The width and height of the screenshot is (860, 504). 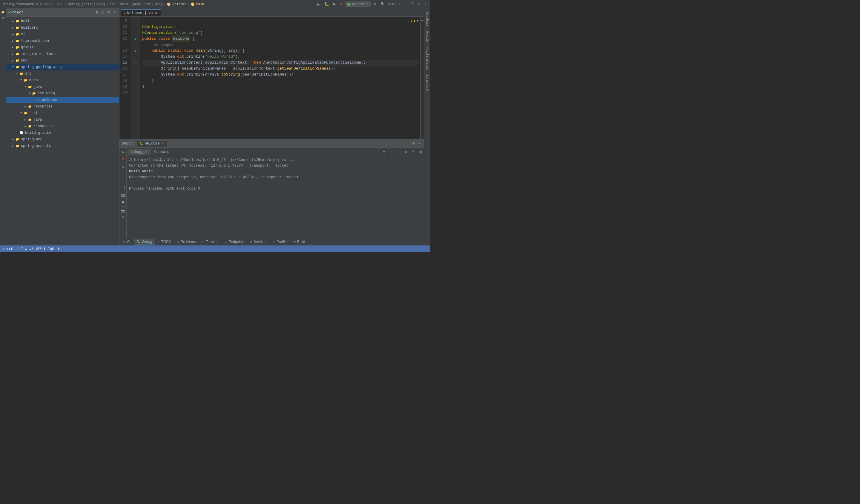 I want to click on collapse-all-button: ⊟, so click(x=97, y=12).